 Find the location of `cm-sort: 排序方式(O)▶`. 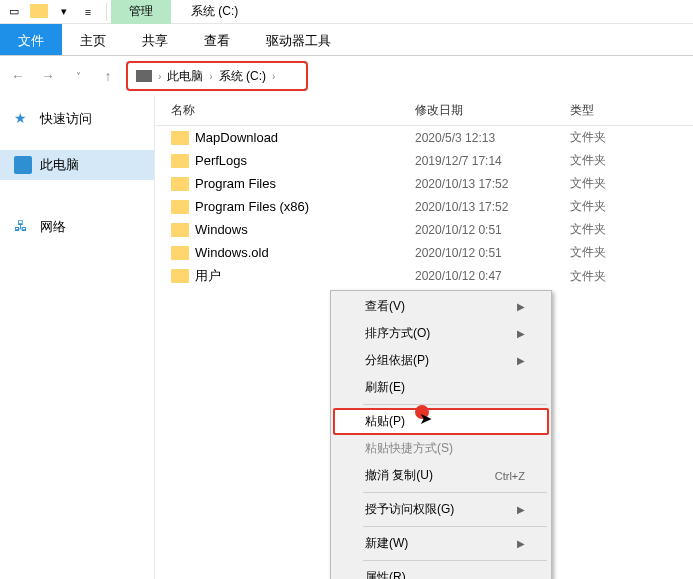

cm-sort: 排序方式(O)▶ is located at coordinates (441, 334).